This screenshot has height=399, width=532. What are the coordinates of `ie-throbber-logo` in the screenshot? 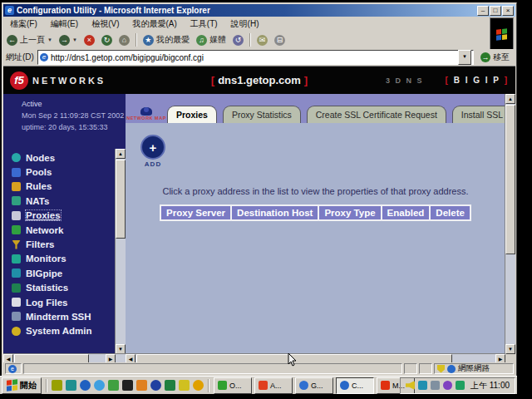 It's located at (502, 34).